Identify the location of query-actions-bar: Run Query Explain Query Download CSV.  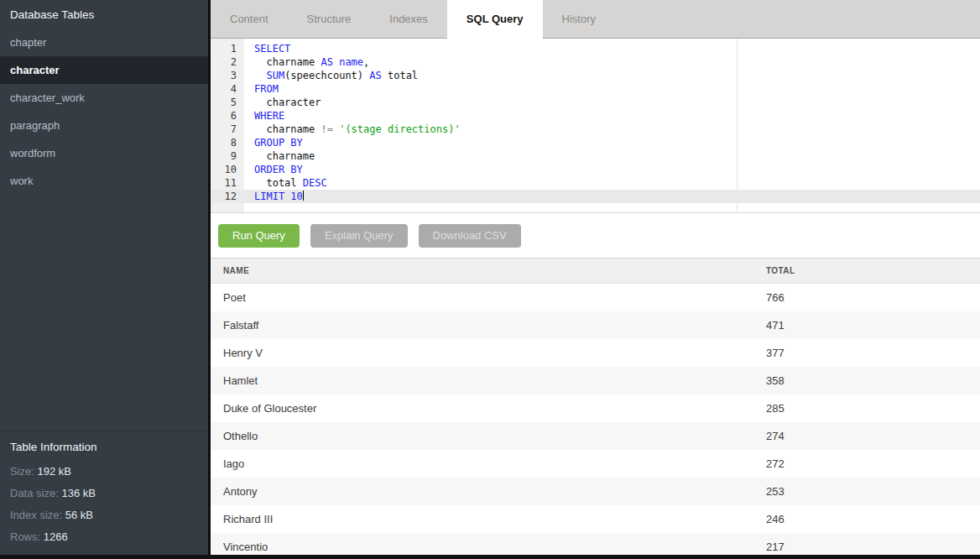
(596, 235).